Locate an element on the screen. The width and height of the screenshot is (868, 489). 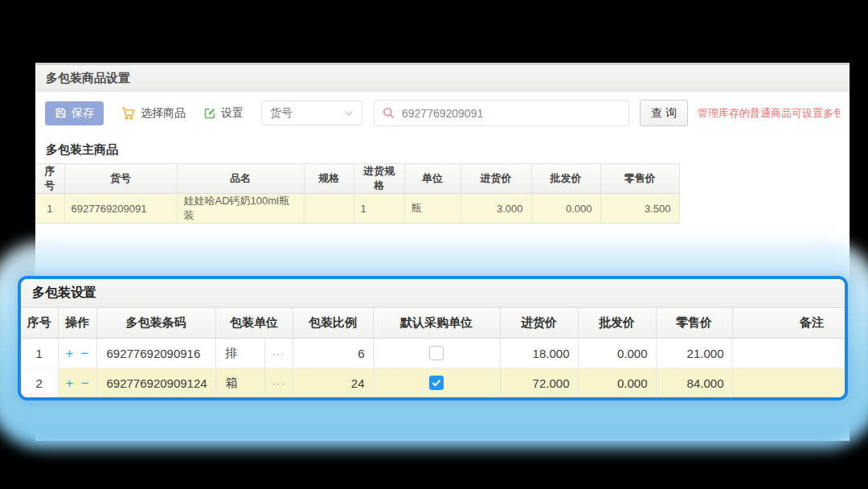
cell-package-ratio: 6 is located at coordinates (333, 354).